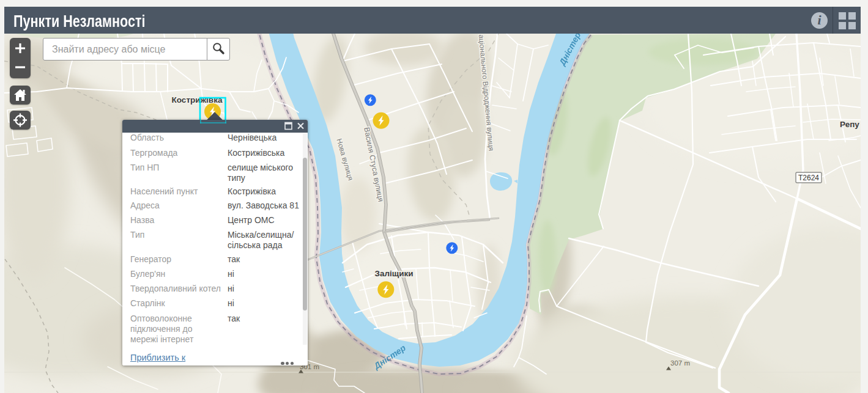 Image resolution: width=868 pixels, height=393 pixels. I want to click on svg-text: Репу, so click(850, 125).